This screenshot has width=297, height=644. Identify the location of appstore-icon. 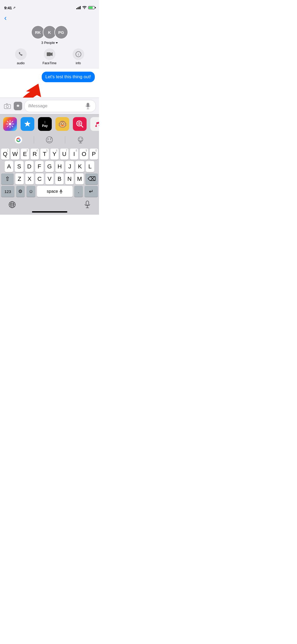
(27, 124).